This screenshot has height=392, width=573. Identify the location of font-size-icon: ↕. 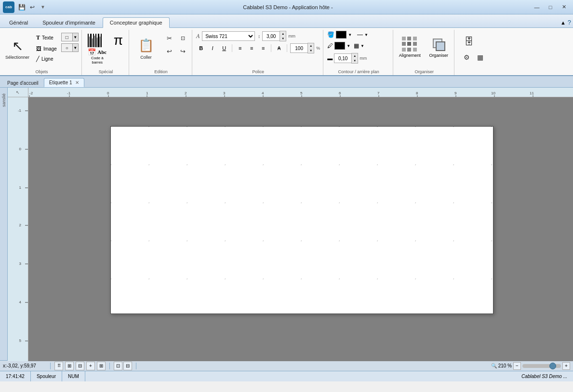
(259, 37).